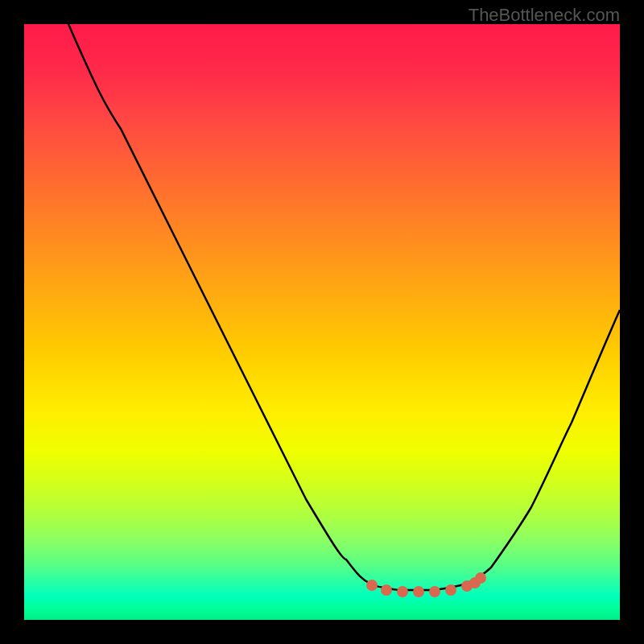 The width and height of the screenshot is (644, 644). I want to click on marker-group, so click(427, 584).